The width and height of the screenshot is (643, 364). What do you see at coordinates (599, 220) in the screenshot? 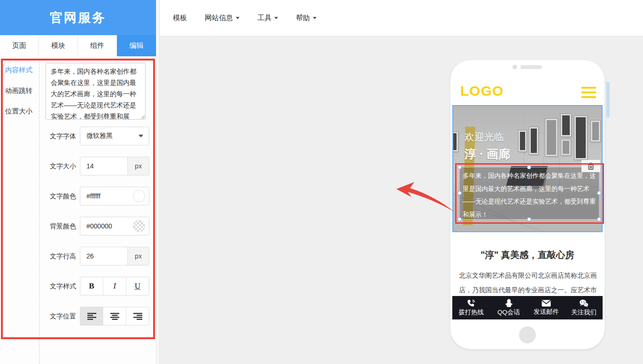
I see `resize-handle-bottom-right` at bounding box center [599, 220].